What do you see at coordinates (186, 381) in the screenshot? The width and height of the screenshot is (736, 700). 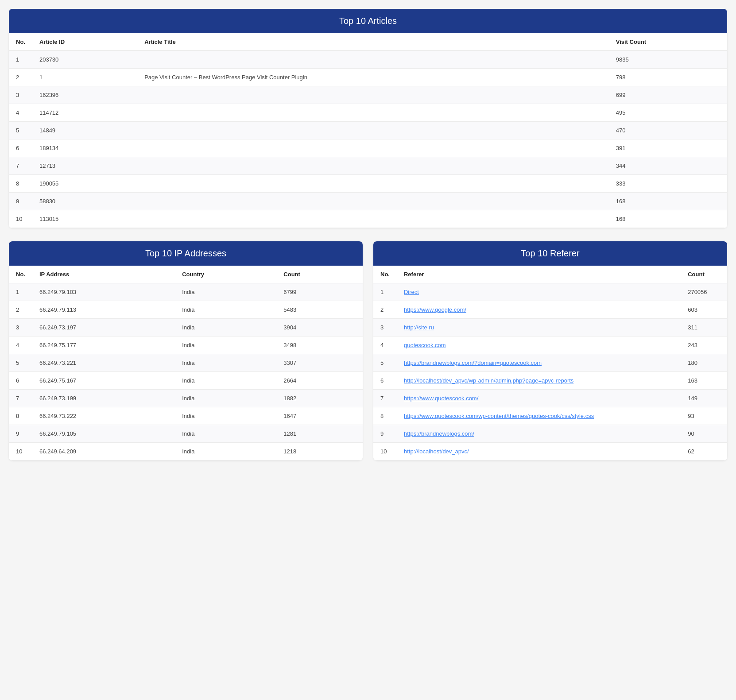 I see `table-row: 6 66.249.75.167 India 2664` at bounding box center [186, 381].